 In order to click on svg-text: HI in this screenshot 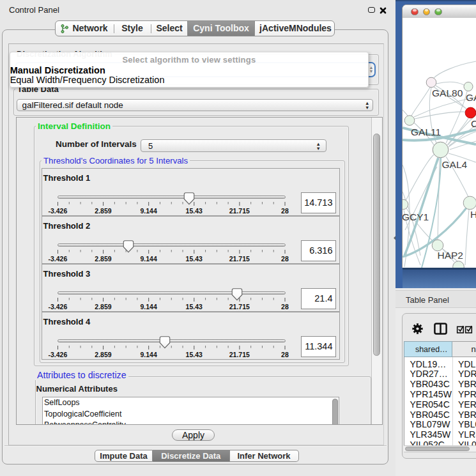, I will do `click(473, 215)`.